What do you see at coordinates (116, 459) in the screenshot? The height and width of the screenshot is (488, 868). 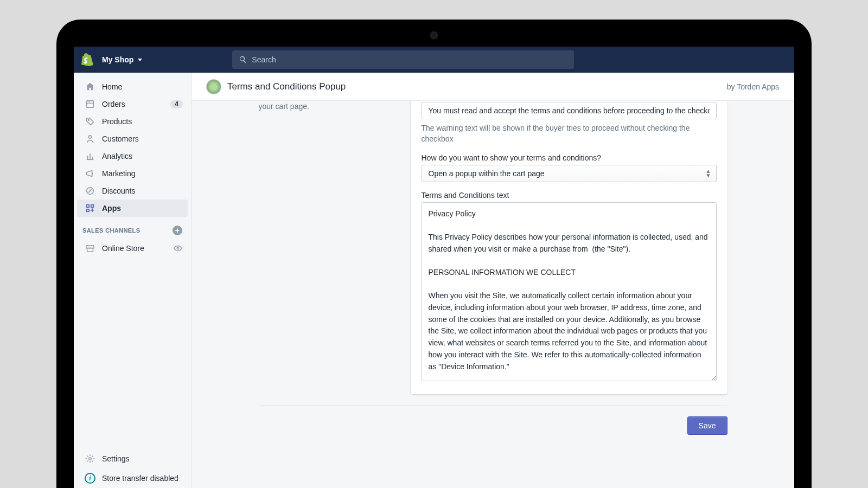 I see `nav-label: Settings` at bounding box center [116, 459].